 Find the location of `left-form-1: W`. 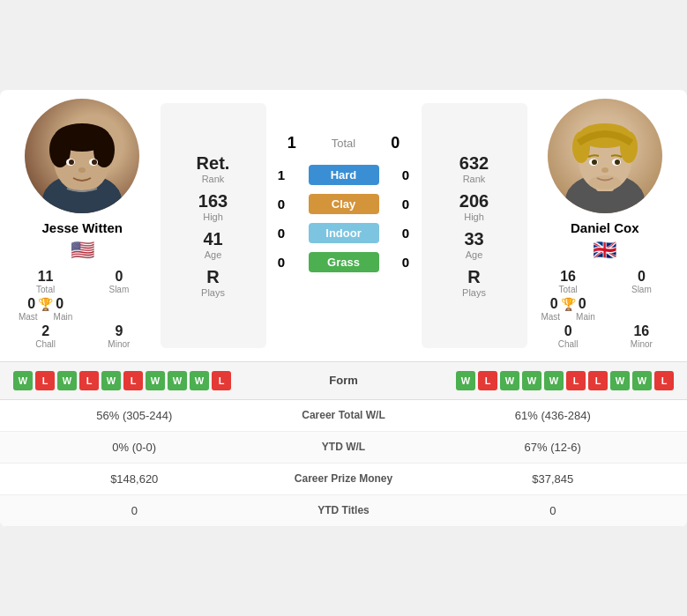

left-form-1: W is located at coordinates (23, 381).